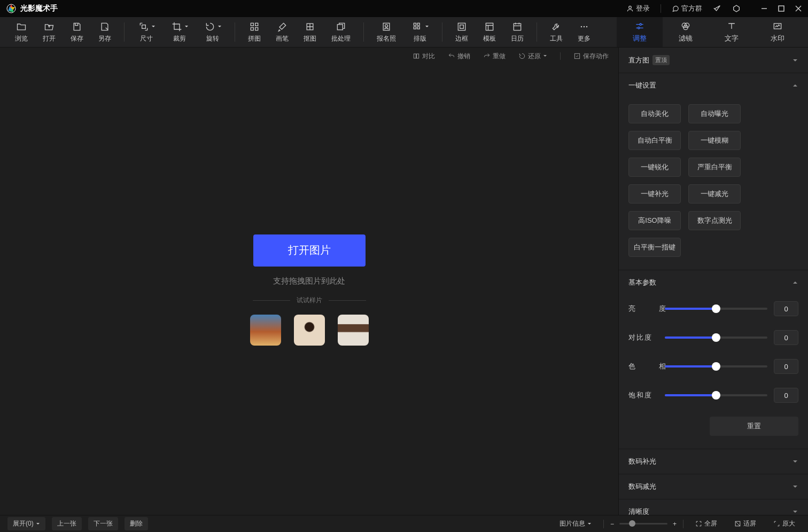  I want to click on layout-button: 排版, so click(420, 32).